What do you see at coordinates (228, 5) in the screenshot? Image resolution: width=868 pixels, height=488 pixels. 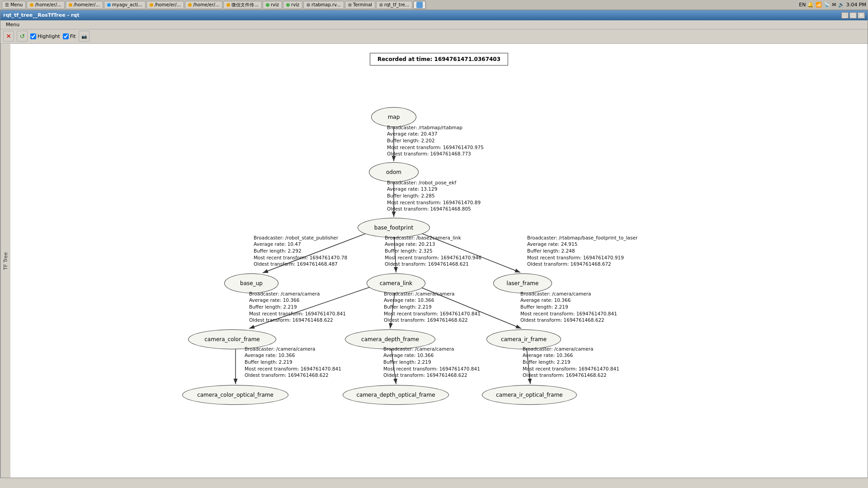 I see `wechat-dot` at bounding box center [228, 5].